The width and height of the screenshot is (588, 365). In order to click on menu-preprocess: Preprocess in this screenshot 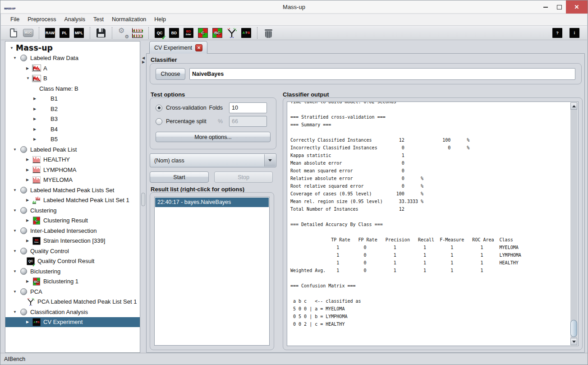, I will do `click(41, 20)`.